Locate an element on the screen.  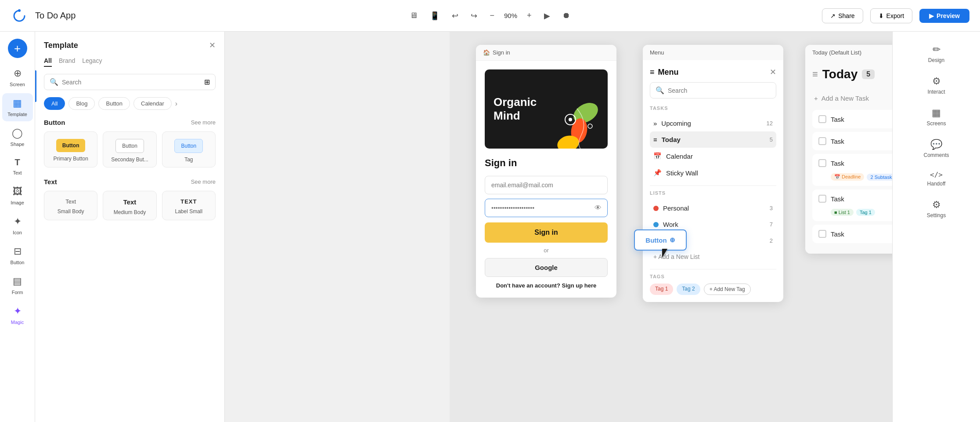
chip-button: Button is located at coordinates (114, 104).